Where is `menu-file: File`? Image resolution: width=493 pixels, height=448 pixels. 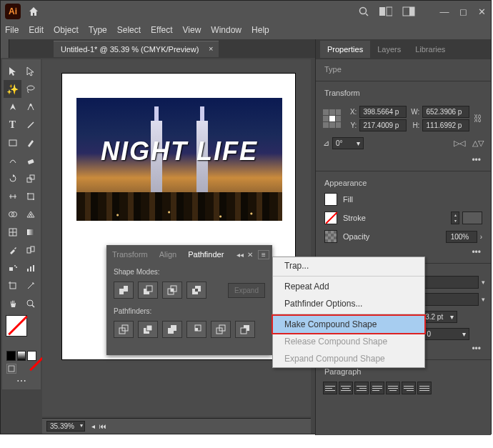 menu-file: File is located at coordinates (11, 30).